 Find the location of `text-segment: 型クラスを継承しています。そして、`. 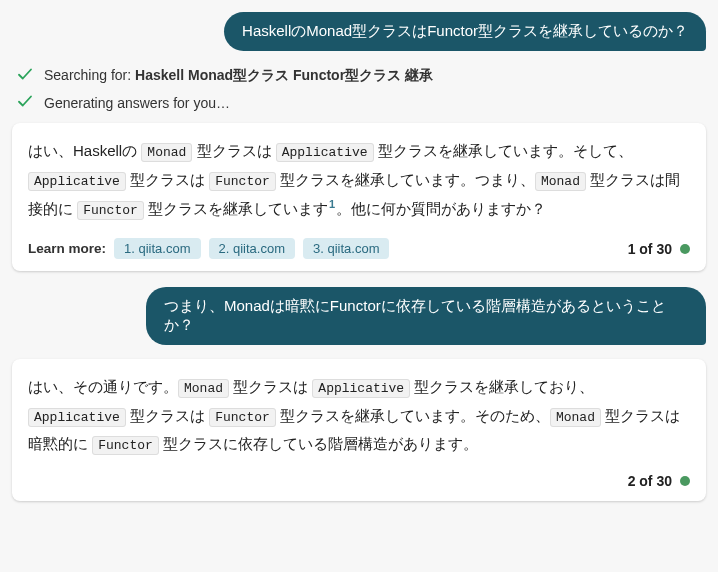

text-segment: 型クラスを継承しています。そして、 is located at coordinates (504, 150).